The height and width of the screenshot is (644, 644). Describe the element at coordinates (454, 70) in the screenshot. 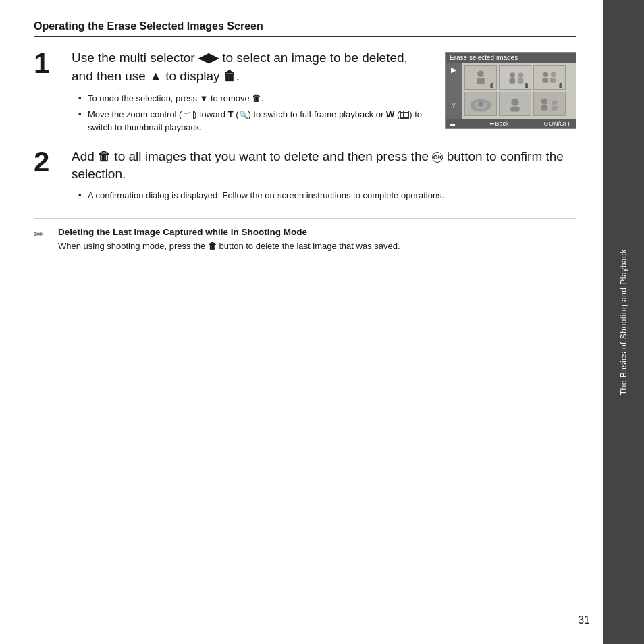

I see `playback-icon: ▶` at that location.